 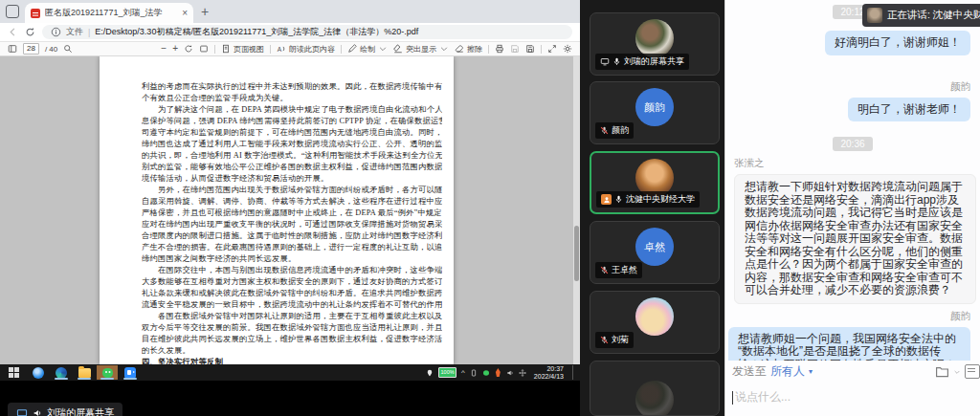 What do you see at coordinates (204, 49) in the screenshot?
I see `fit-page-icon` at bounding box center [204, 49].